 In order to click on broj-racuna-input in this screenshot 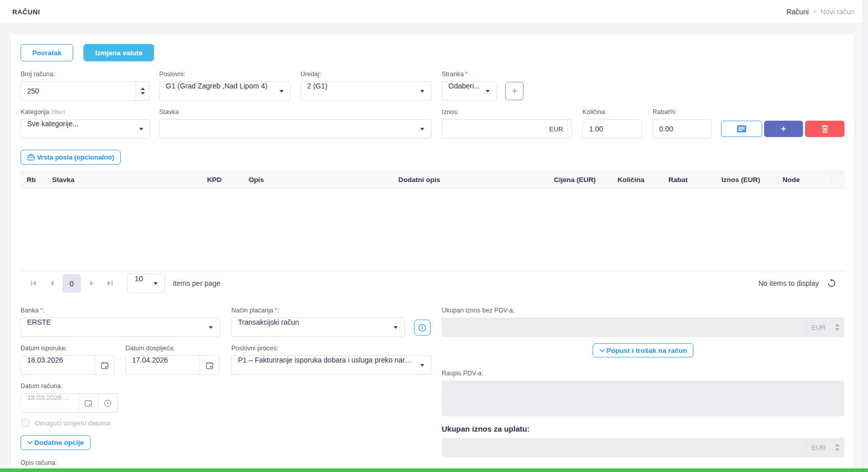, I will do `click(85, 91)`.